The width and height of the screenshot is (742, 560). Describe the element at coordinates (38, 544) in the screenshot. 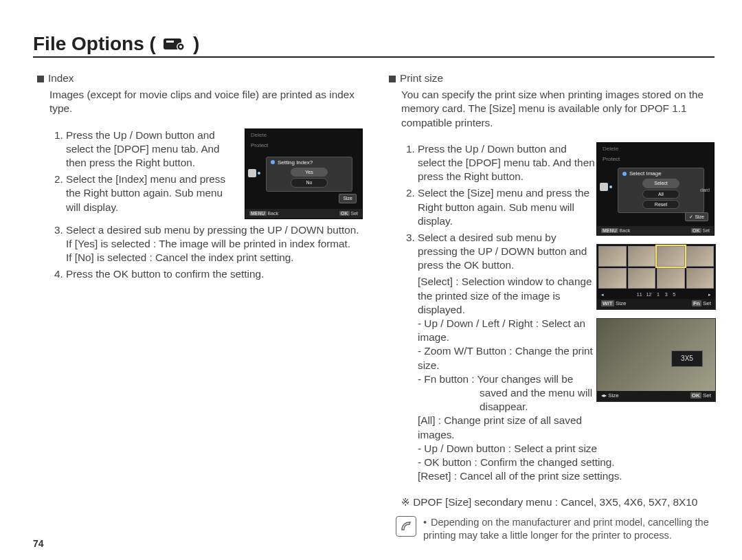

I see `page-number: 74` at that location.